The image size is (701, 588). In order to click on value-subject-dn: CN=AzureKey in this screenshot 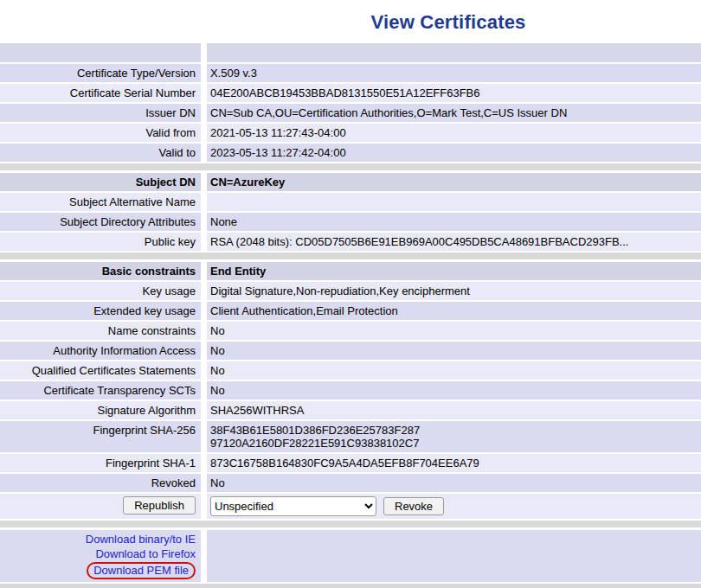, I will do `click(453, 182)`.